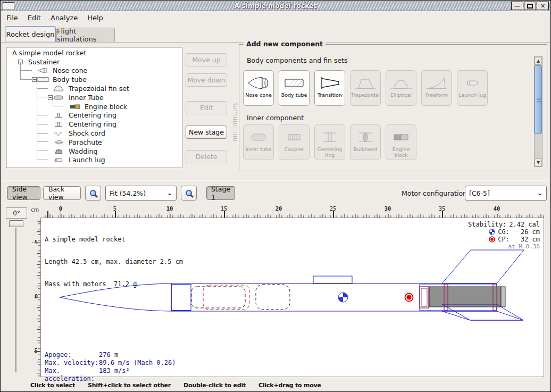 This screenshot has width=551, height=392. I want to click on move-up-button: Move up, so click(206, 60).